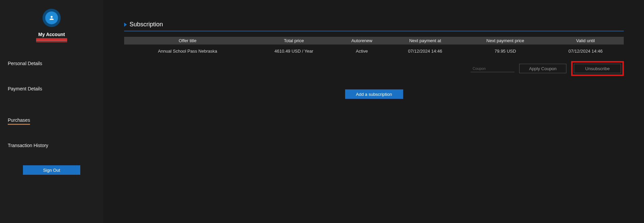 The image size is (644, 223). What do you see at coordinates (493, 69) in the screenshot?
I see `coupon-input` at bounding box center [493, 69].